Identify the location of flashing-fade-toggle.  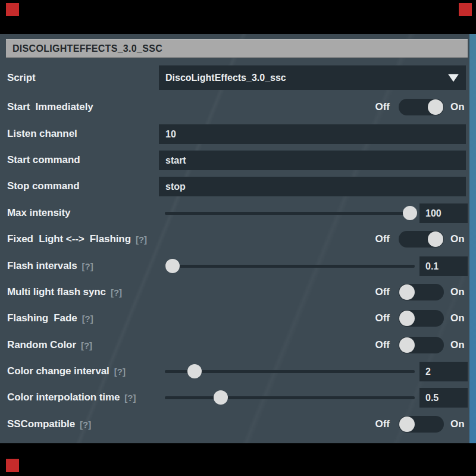
(421, 318).